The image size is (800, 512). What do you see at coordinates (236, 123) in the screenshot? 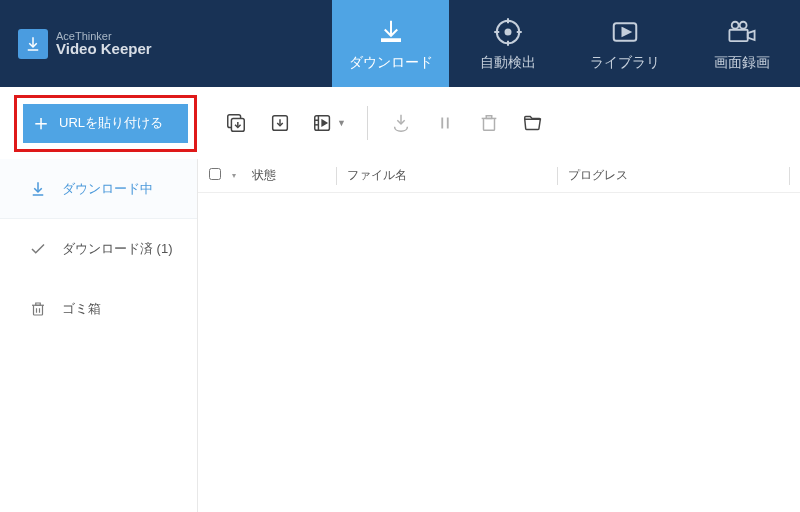
I see `download-all-button` at bounding box center [236, 123].